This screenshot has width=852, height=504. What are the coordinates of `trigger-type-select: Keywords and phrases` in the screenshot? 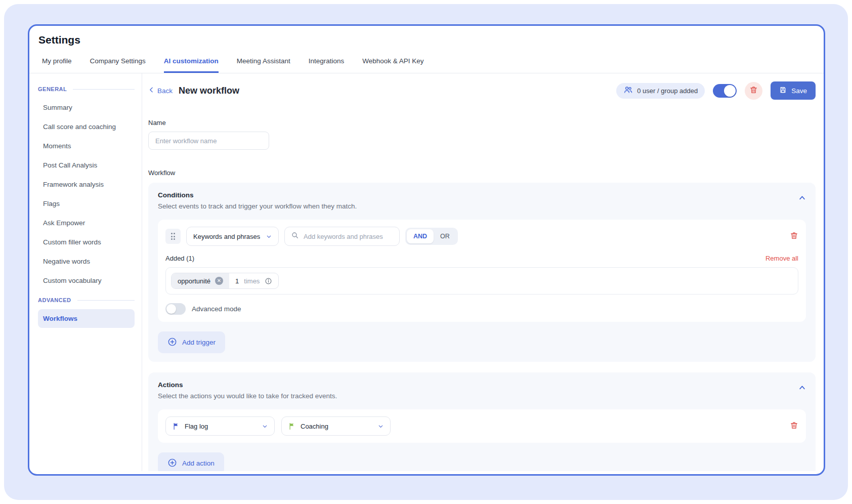 It's located at (233, 236).